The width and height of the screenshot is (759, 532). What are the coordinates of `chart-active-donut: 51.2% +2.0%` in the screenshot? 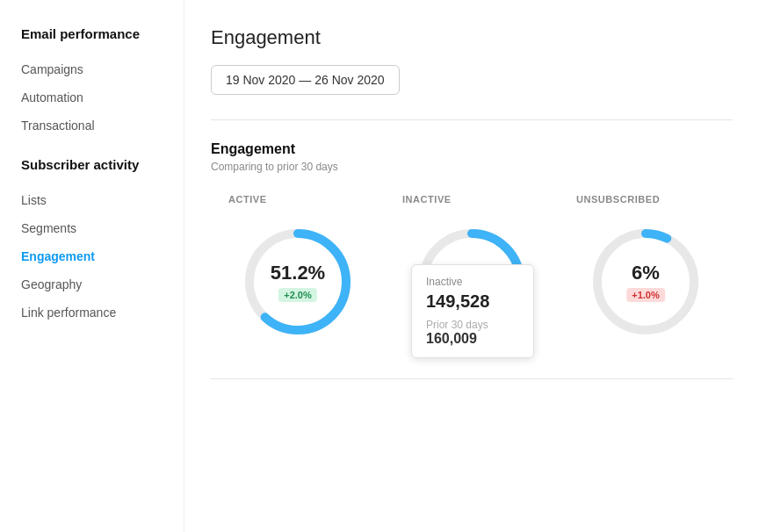 It's located at (298, 282).